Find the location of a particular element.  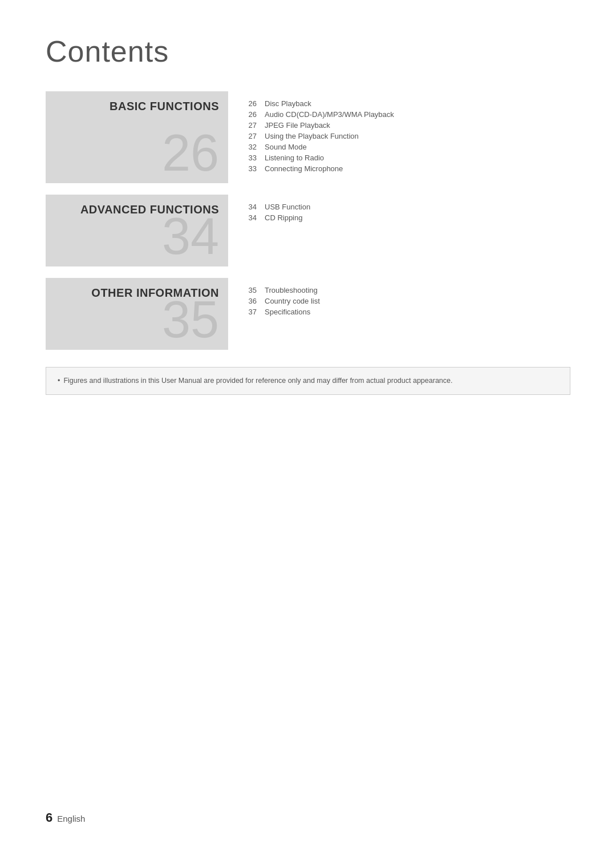

entry-text: CD Ripping is located at coordinates (283, 218).